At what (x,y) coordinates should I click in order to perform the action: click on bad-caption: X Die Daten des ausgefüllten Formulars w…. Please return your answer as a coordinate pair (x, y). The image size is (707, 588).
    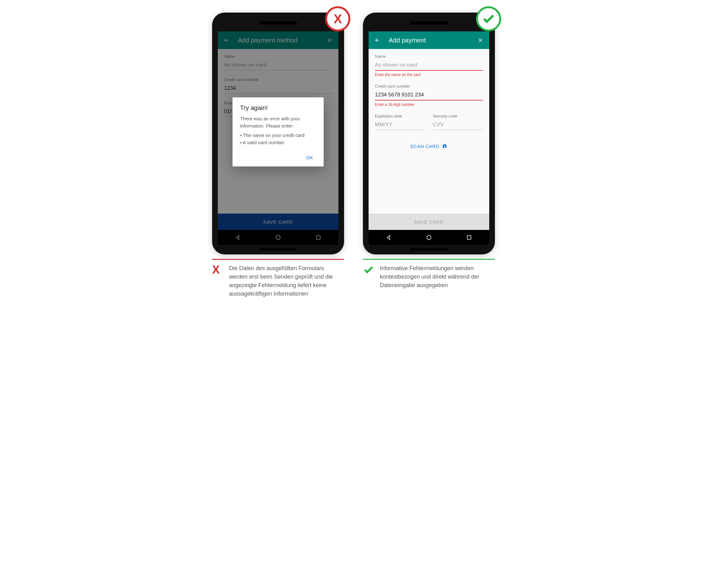
    Looking at the image, I should click on (278, 279).